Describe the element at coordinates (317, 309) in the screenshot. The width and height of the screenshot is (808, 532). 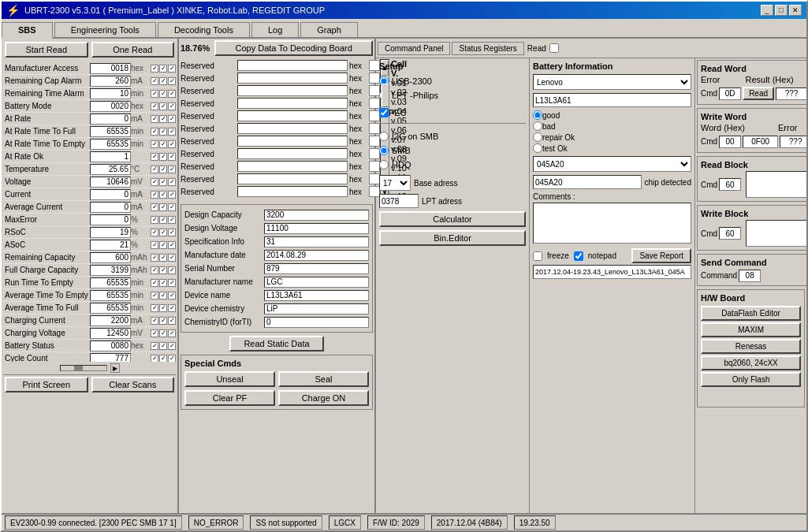
I see `device-chemistry-input` at that location.